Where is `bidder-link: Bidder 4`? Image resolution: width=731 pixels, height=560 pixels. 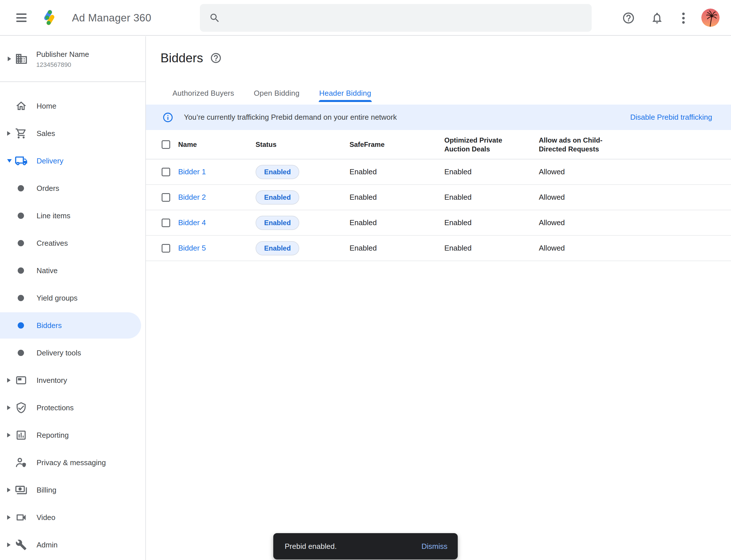 bidder-link: Bidder 4 is located at coordinates (192, 223).